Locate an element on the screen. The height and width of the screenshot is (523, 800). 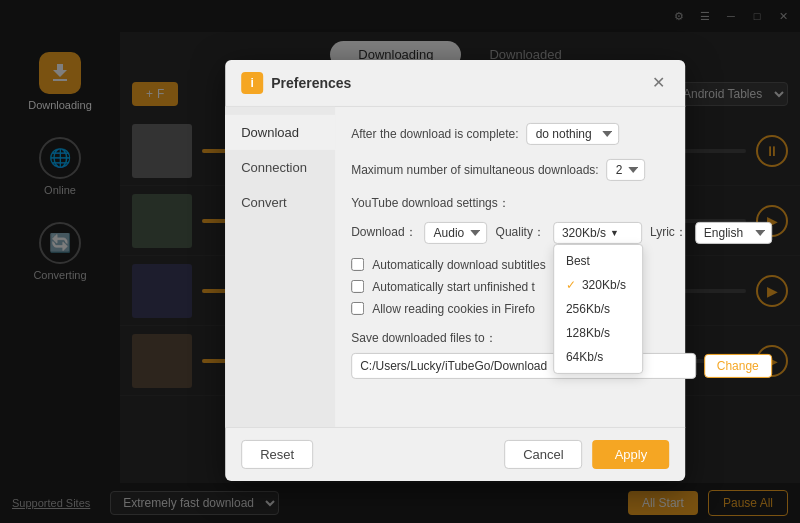
dialog-header: i Preferences ✕ is located at coordinates (455, 82).